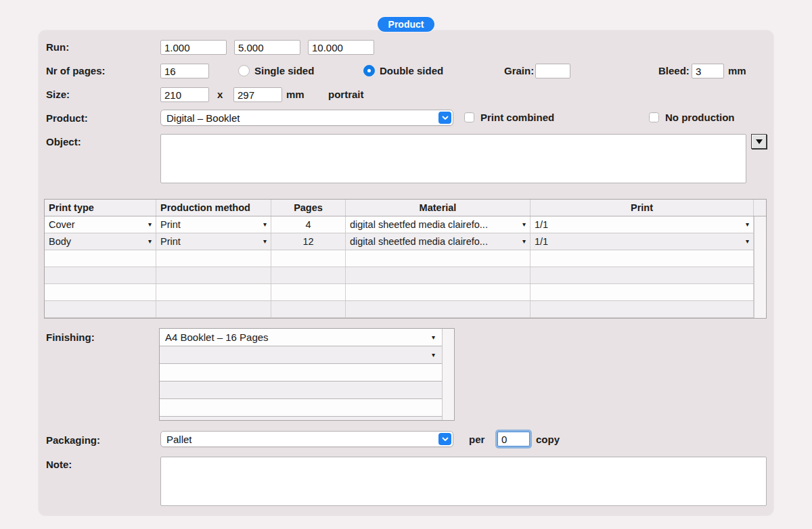  Describe the element at coordinates (171, 242) in the screenshot. I see `cell-value: Print` at that location.